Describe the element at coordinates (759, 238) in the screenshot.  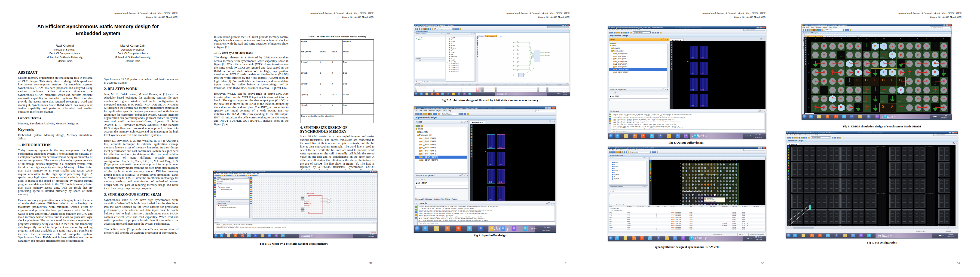
I see `taskbar-clock: 12:45 AM2/9/2013` at that location.